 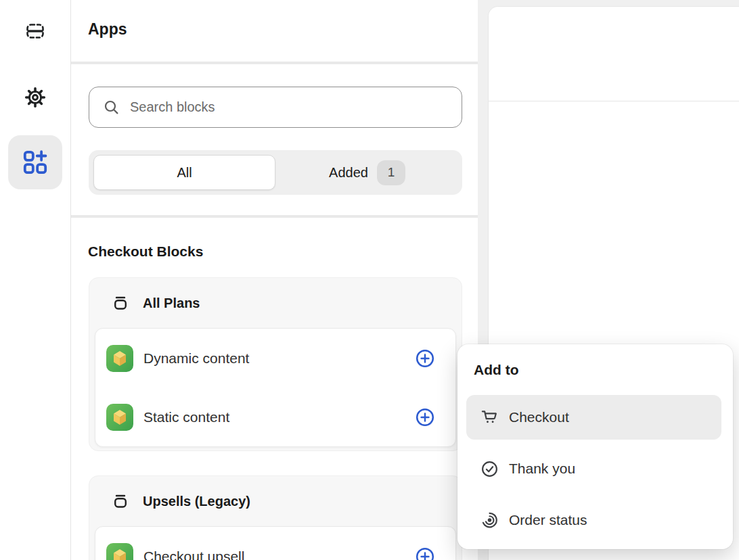 I want to click on search-input, so click(x=289, y=107).